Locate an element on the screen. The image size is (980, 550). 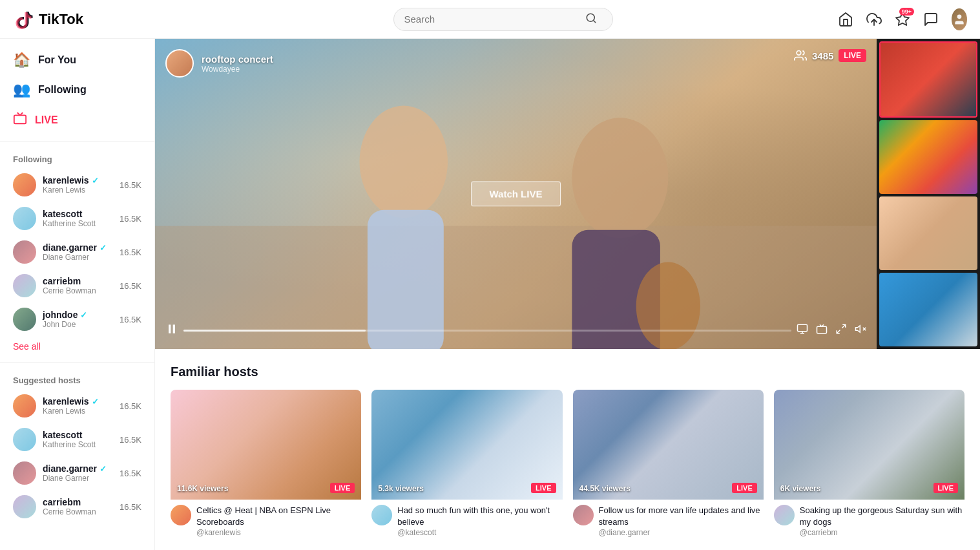
live-host-info: rooftop concert Wowdayee is located at coordinates (238, 63).